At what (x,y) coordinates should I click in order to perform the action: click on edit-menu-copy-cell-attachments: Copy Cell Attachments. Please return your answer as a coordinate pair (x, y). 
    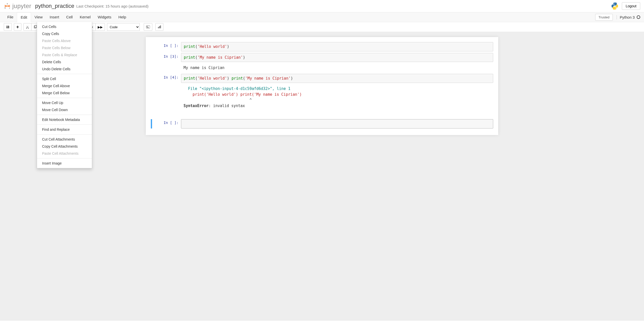
    Looking at the image, I should click on (64, 146).